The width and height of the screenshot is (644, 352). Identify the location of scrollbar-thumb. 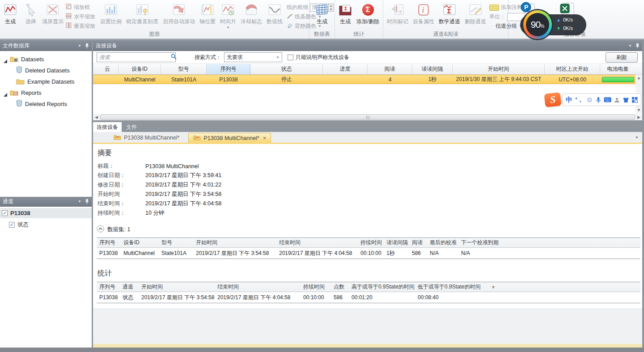
(368, 117).